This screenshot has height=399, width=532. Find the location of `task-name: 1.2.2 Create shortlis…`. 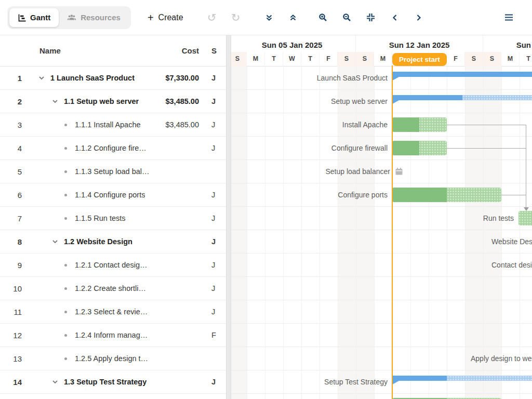

task-name: 1.2.2 Create shortlis… is located at coordinates (112, 288).